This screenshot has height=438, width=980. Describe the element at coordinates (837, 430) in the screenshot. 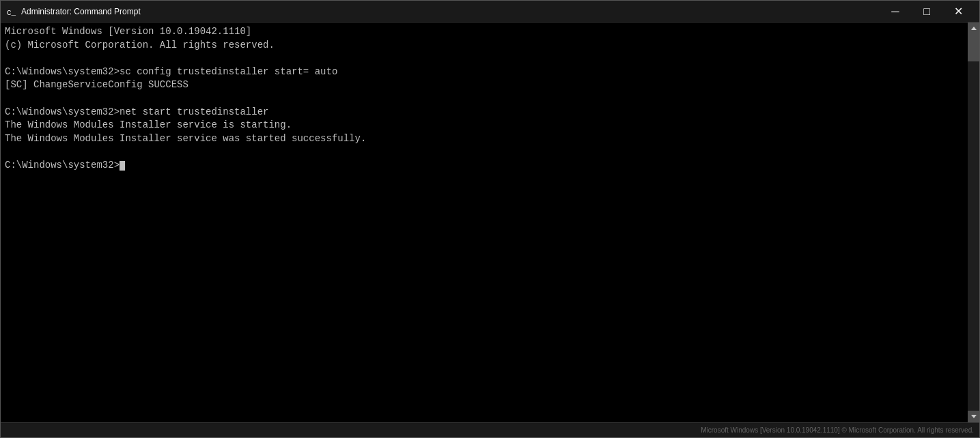

I see `status-text: Microsoft Windows [Version 10.0.19042.11…` at that location.